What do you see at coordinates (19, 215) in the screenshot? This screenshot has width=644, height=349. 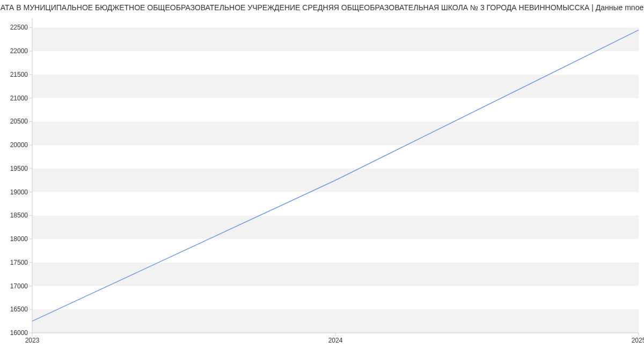 I see `y-tick-label: 18500` at bounding box center [19, 215].